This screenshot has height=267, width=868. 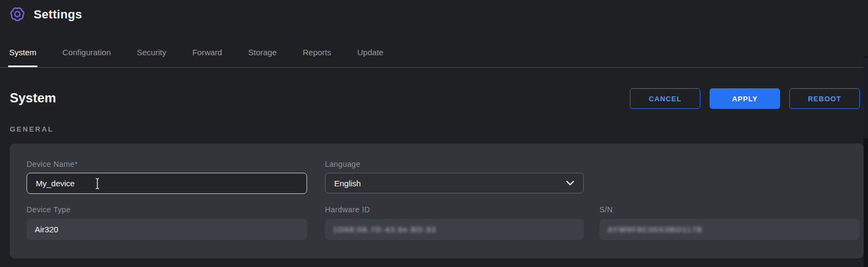 What do you see at coordinates (31, 129) in the screenshot?
I see `group-title-general: GENERAL` at bounding box center [31, 129].